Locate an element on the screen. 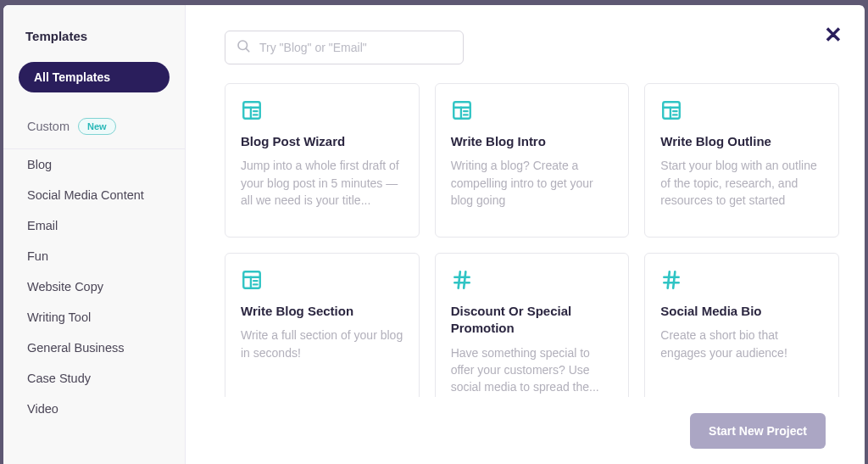 The height and width of the screenshot is (464, 868). sidebar-item-writing-tool: Writing Tool is located at coordinates (94, 317).